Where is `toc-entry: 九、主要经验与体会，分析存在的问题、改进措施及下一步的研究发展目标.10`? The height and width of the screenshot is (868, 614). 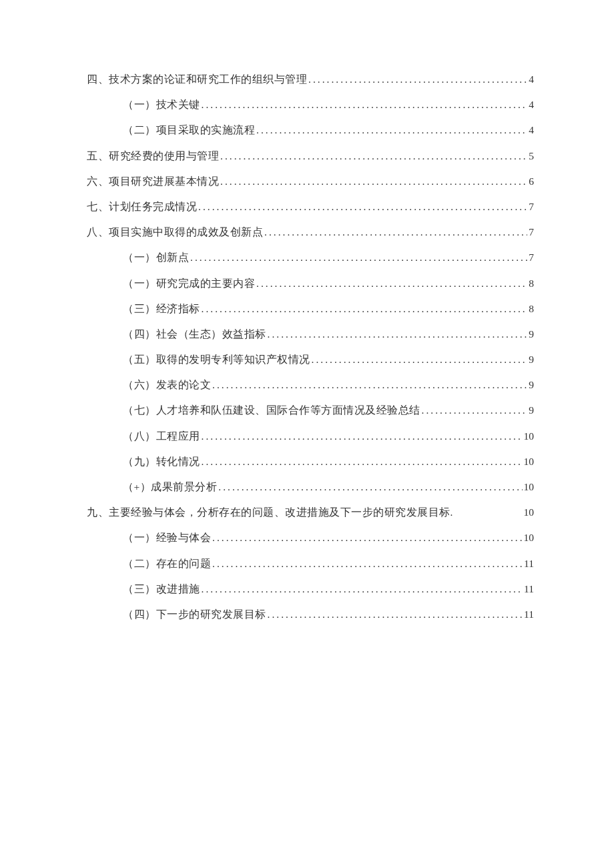
toc-entry: 九、主要经验与体会，分析存在的问题、改进措施及下一步的研究发展目标.10 is located at coordinates (310, 512).